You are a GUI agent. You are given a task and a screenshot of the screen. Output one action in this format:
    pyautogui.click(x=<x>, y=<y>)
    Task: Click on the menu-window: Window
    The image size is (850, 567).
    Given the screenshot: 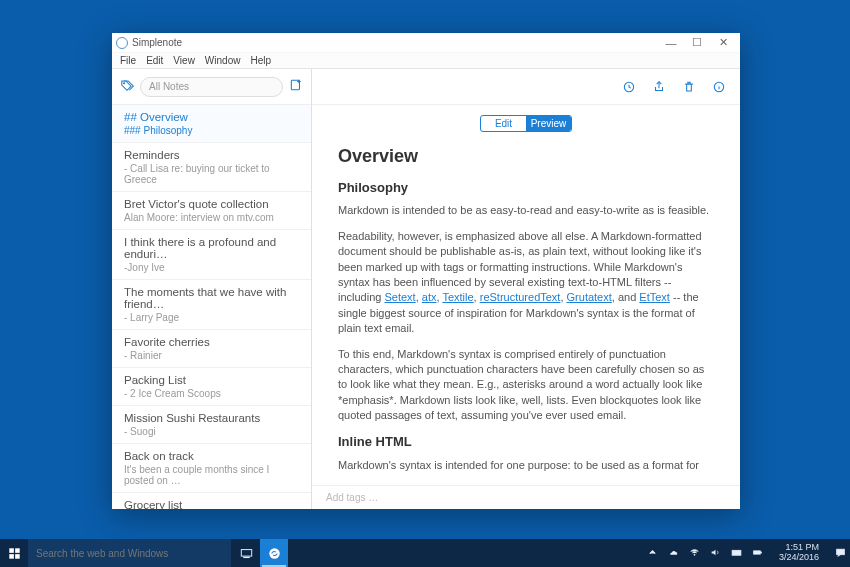 What is the action you would take?
    pyautogui.click(x=223, y=60)
    